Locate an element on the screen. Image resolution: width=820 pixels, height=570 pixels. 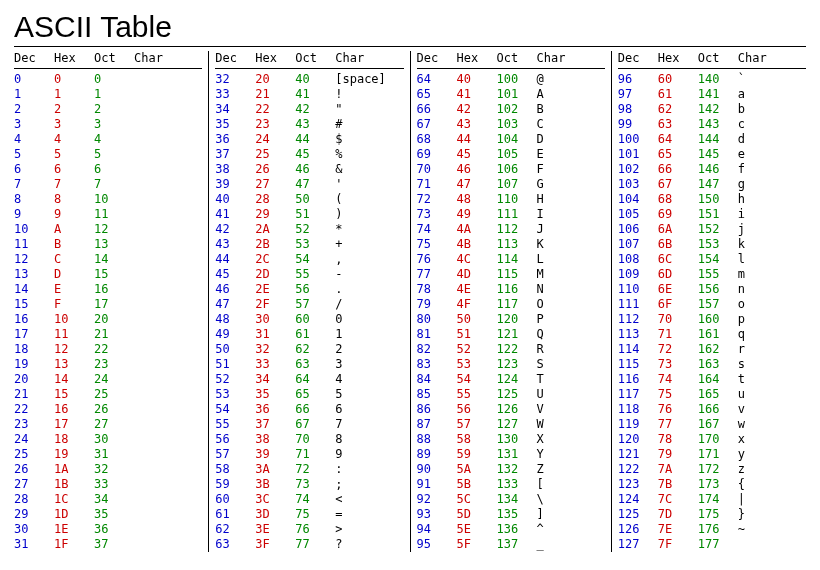
cell-dec: 43 is located at coordinates (233, 244).